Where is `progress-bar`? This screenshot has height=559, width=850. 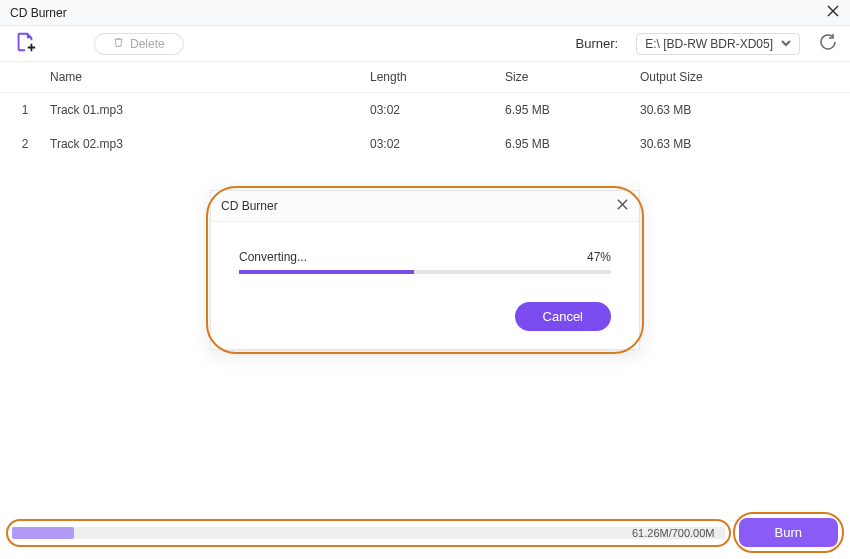 progress-bar is located at coordinates (425, 272).